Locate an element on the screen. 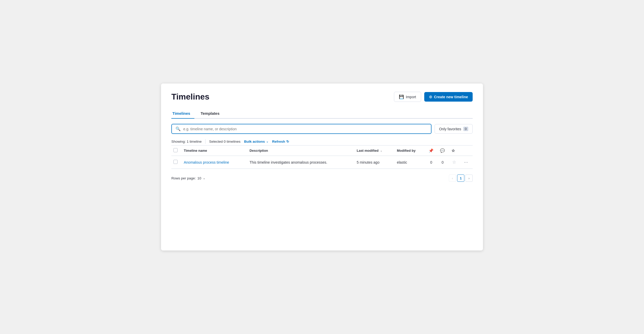 The image size is (644, 334). bulk-actions-button: Bulk actions ⌄ is located at coordinates (256, 142).